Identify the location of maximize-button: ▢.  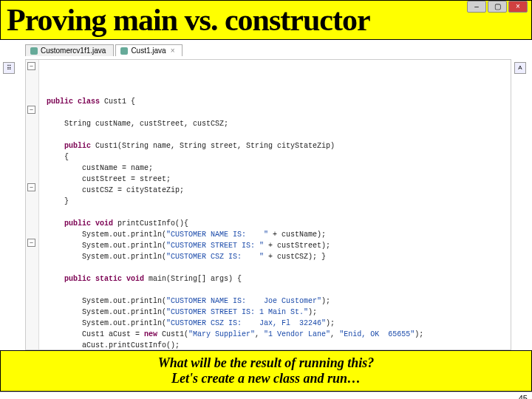
(497, 7).